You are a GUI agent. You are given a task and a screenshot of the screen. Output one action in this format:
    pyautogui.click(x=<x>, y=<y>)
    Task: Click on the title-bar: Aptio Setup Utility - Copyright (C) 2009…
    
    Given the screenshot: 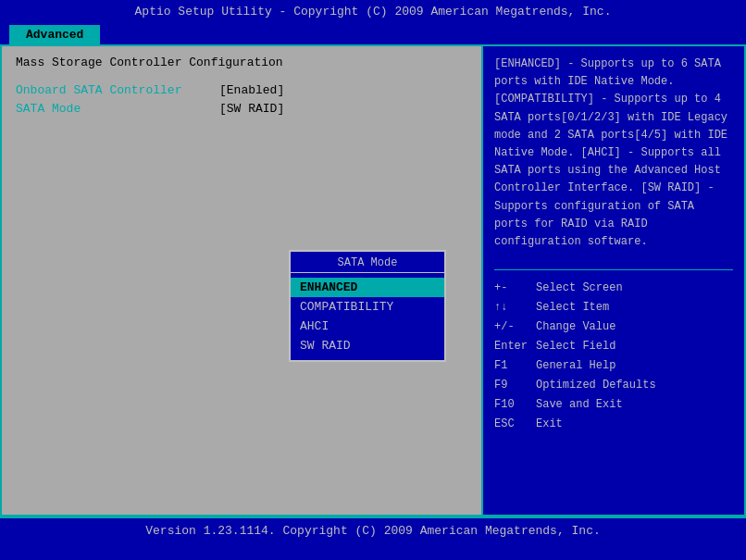 What is the action you would take?
    pyautogui.click(x=373, y=11)
    